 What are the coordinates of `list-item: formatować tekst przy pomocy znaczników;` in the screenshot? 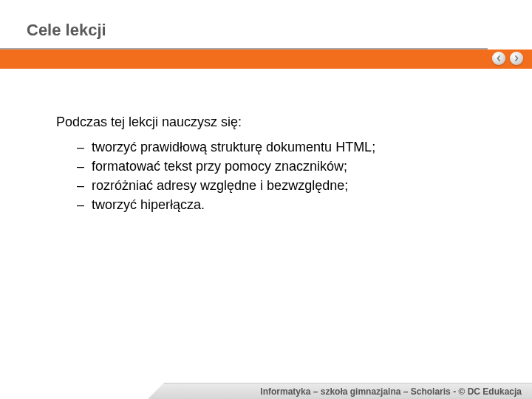 It's located at (282, 166).